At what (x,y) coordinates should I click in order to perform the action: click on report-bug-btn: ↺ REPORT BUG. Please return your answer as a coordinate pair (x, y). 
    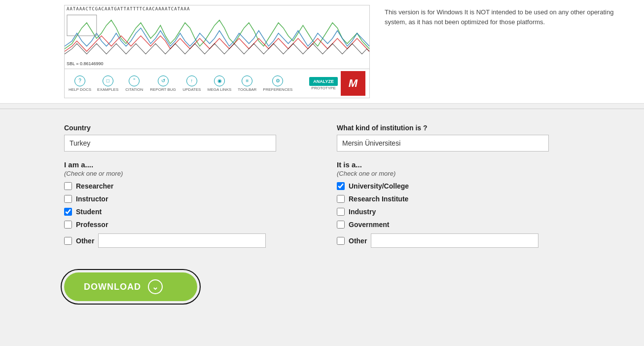
    Looking at the image, I should click on (163, 84).